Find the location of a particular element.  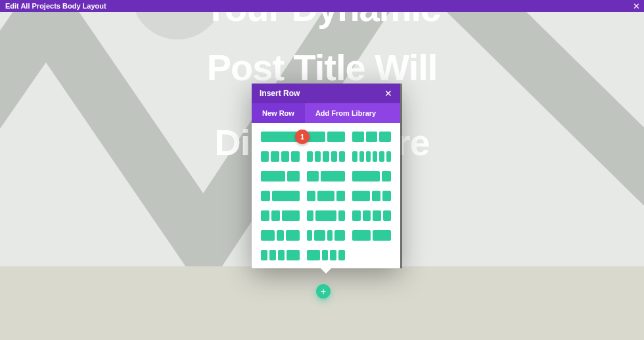

layout-2col is located at coordinates (326, 137).